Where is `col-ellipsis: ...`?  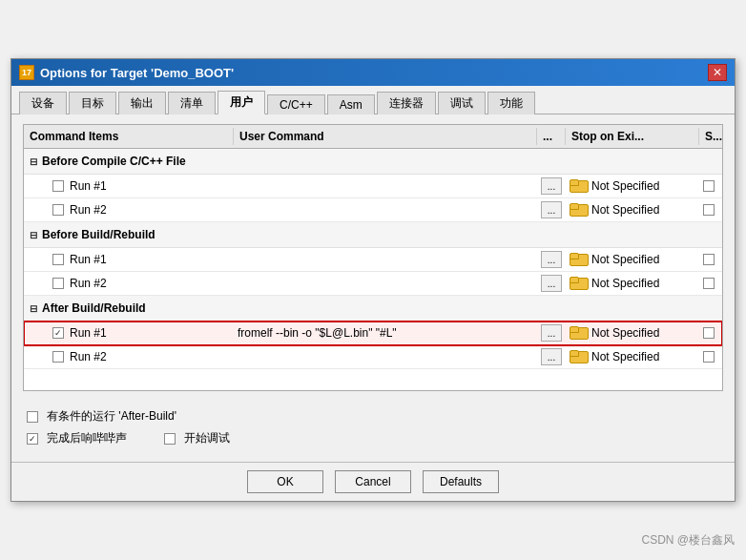 col-ellipsis: ... is located at coordinates (551, 136).